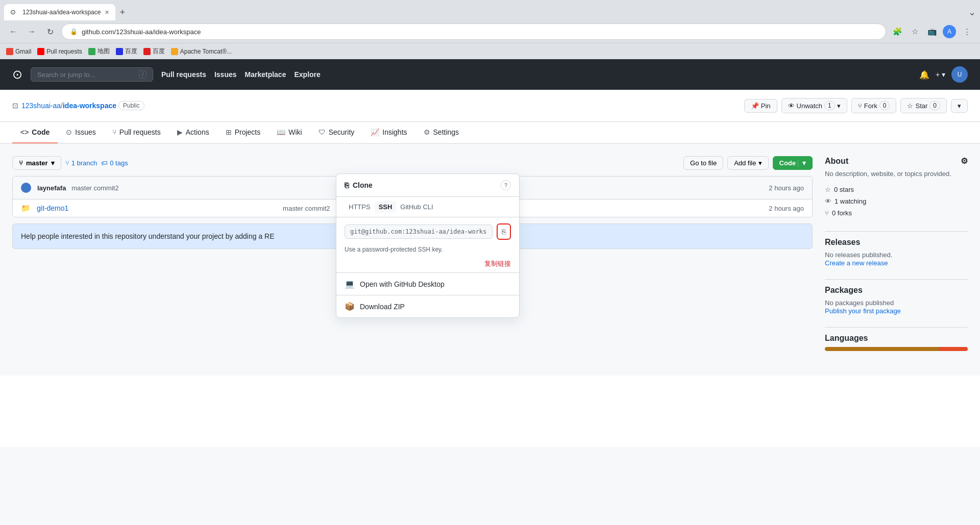  What do you see at coordinates (915, 32) in the screenshot?
I see `bookmark-button: ☆` at bounding box center [915, 32].